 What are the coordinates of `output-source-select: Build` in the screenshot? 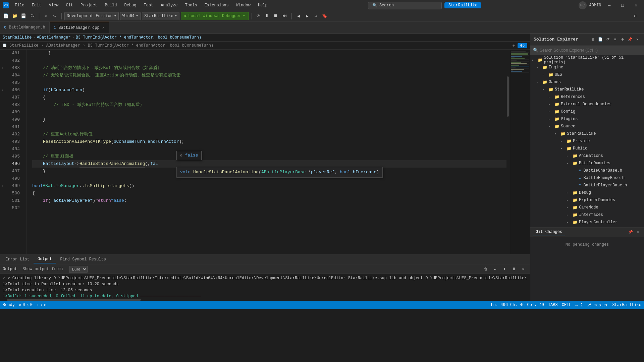 It's located at (78, 269).